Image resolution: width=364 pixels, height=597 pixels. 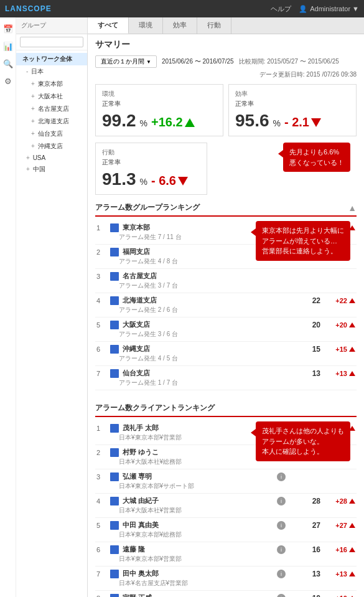 I want to click on sidebar-item-network: ネットワーク全体, so click(x=52, y=59).